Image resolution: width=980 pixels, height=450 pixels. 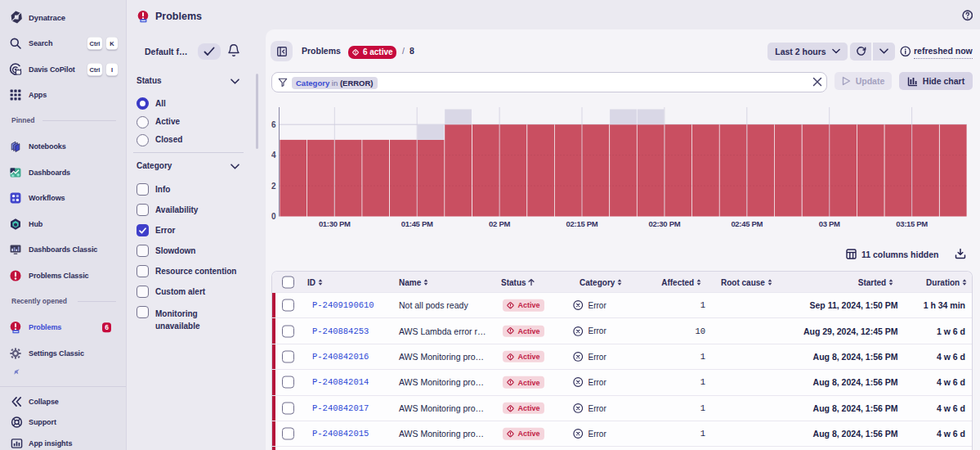 I want to click on svg-text: 01:30 PM, so click(x=335, y=224).